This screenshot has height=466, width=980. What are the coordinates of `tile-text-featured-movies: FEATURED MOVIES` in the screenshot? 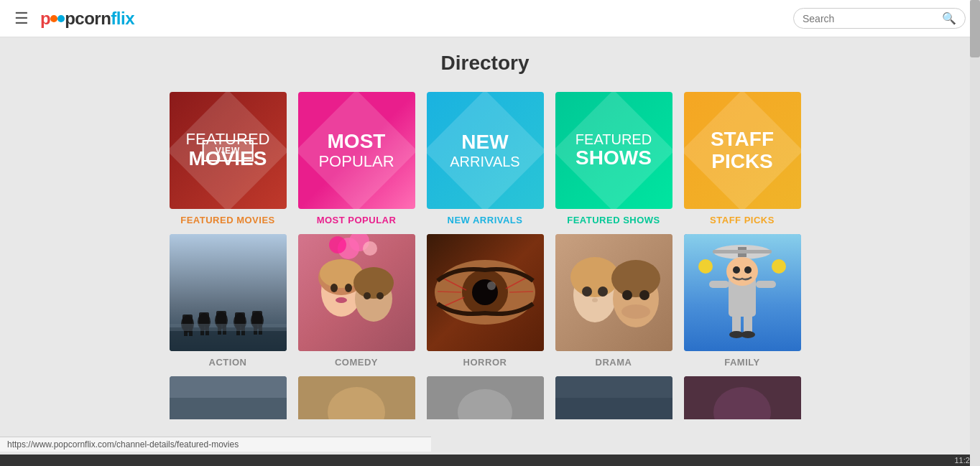 It's located at (228, 151).